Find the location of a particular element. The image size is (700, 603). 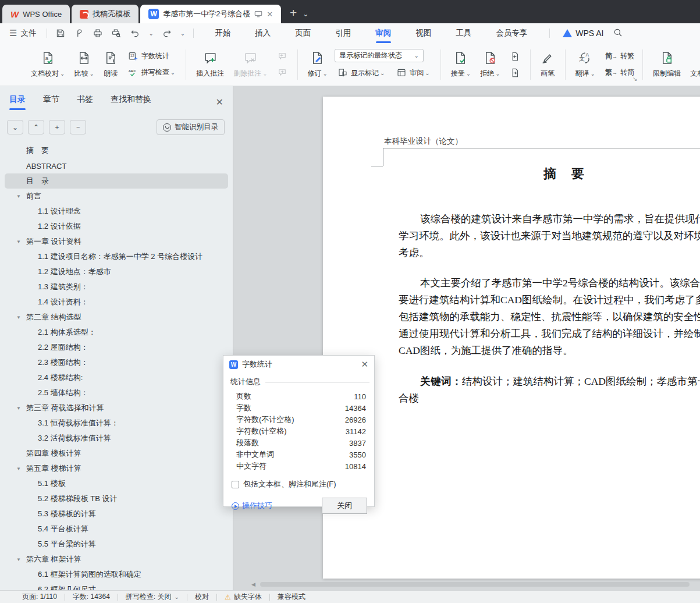

toc-item: 5.5 平台梁的计算 is located at coordinates (116, 544).